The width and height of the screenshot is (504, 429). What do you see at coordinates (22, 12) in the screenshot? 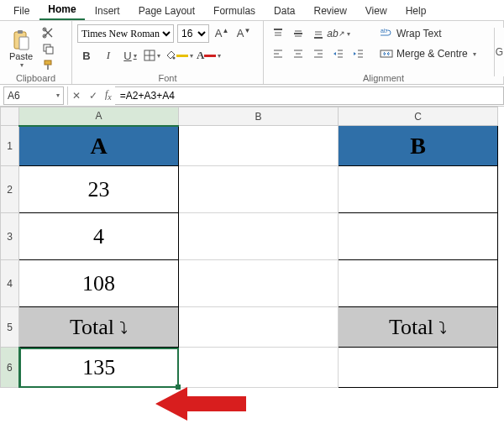
I see `tab-file: File` at bounding box center [22, 12].